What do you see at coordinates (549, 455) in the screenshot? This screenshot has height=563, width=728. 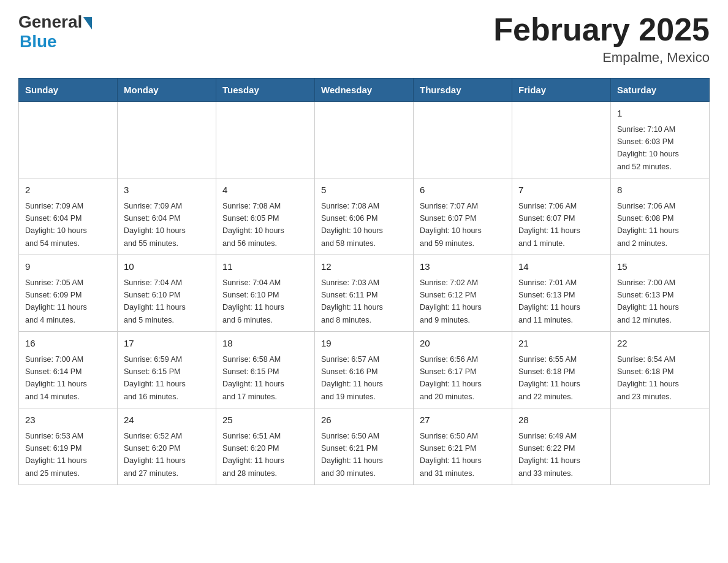 I see `day-info: Sunrise: 6:49 AMSunset: 6:22 PMDaylight:…` at bounding box center [549, 455].